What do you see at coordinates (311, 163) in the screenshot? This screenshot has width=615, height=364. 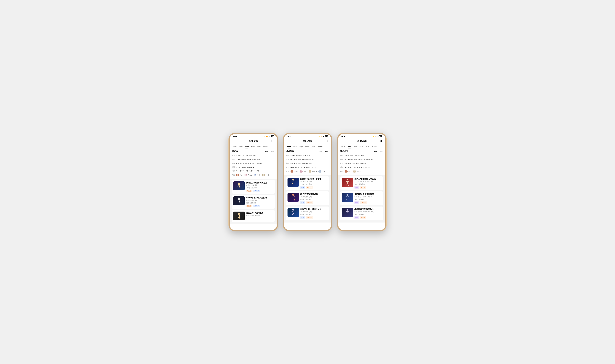 I see `filter-tag-臀部...: 臀部...` at bounding box center [311, 163].